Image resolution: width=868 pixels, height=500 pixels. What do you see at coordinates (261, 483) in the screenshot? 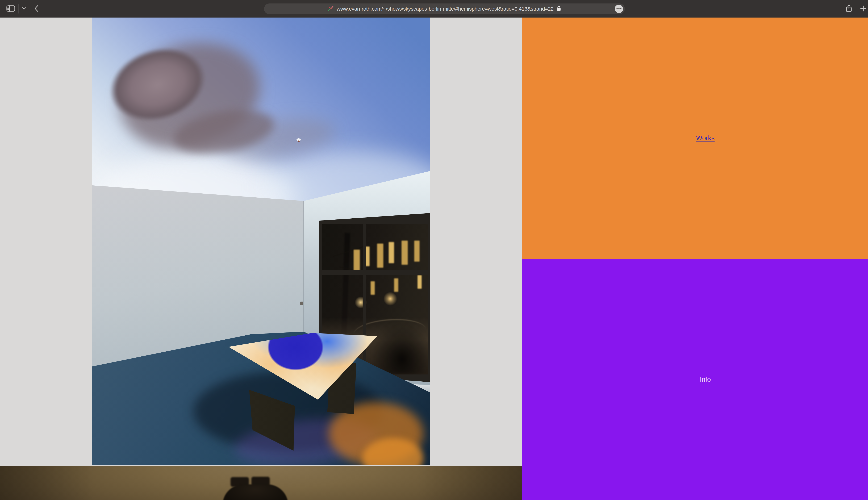
I see `gallery-photo-dark-room` at bounding box center [261, 483].